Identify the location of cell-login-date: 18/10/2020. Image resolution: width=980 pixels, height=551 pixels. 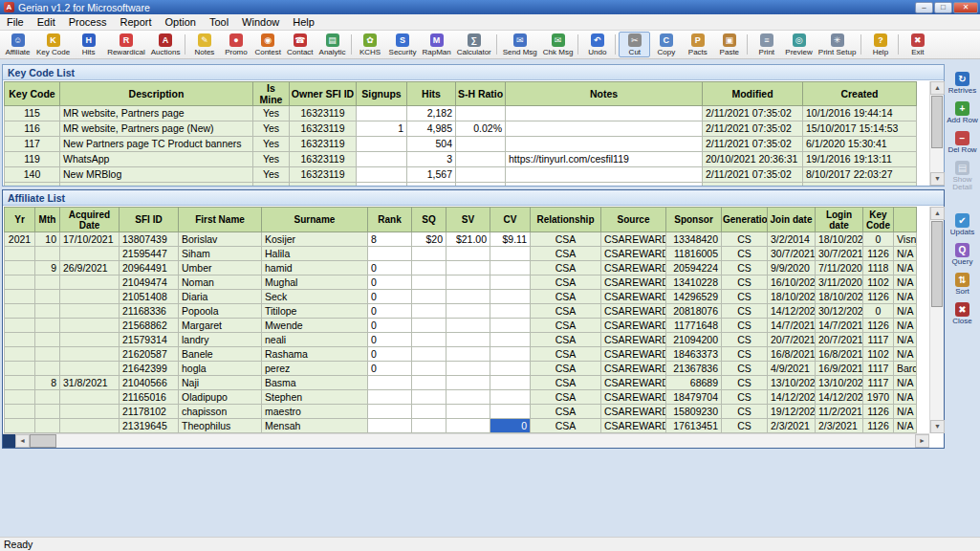
(839, 297).